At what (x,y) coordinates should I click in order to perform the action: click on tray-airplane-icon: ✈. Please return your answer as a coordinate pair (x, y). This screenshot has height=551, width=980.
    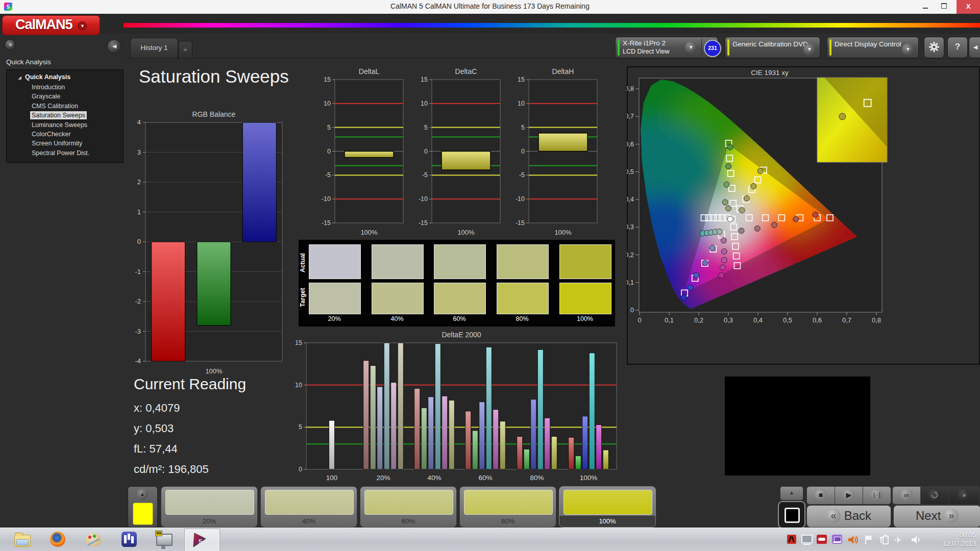
    Looking at the image, I should click on (899, 540).